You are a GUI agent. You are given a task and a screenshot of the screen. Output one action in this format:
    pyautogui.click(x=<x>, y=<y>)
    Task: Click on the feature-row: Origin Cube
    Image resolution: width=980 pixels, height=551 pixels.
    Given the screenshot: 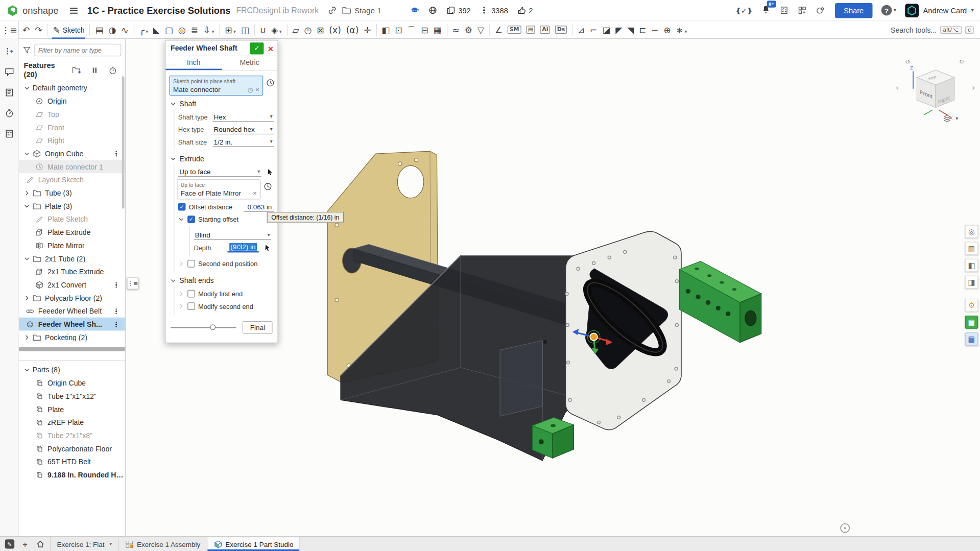 What is the action you would take?
    pyautogui.click(x=72, y=154)
    